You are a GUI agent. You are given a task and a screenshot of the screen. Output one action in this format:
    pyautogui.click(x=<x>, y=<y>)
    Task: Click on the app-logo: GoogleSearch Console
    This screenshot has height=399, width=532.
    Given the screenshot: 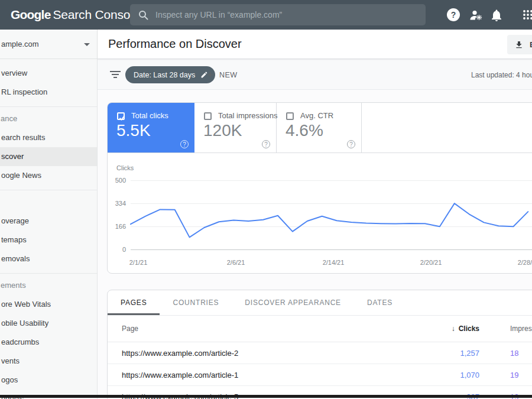 What is the action you would take?
    pyautogui.click(x=75, y=15)
    